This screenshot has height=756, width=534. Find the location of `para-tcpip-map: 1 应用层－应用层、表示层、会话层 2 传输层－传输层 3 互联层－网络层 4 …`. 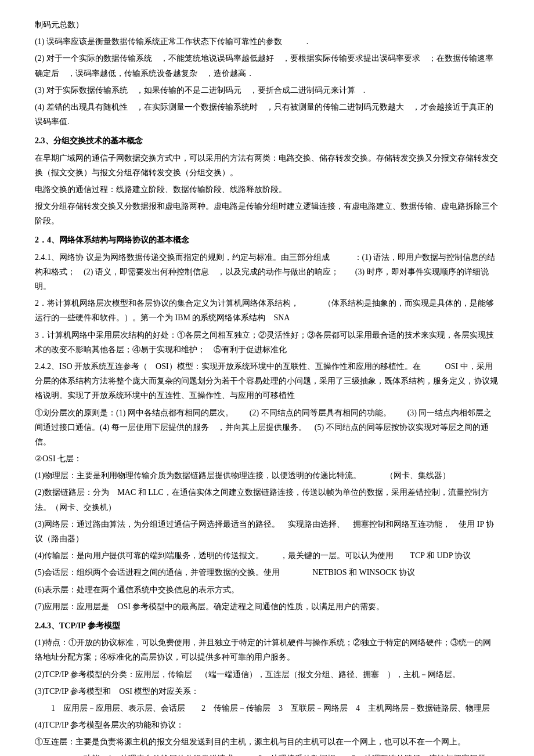

para-tcpip-map: 1 应用层－应用层、表示层、会话层 2 传输层－传输层 3 互联层－网络层 4 … is located at coordinates (267, 708).